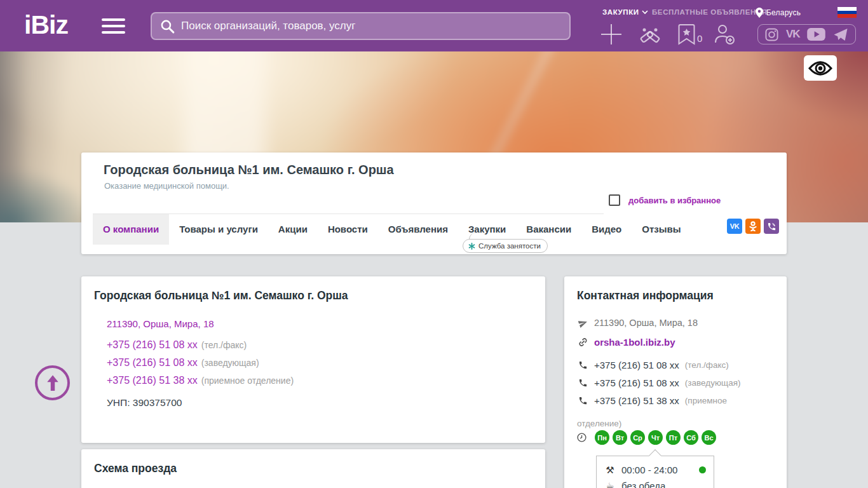  What do you see at coordinates (710, 12) in the screenshot?
I see `free-ads-link: БЕСПЛАТНЫЕ ОБЪЯВЛЕНИЯ` at bounding box center [710, 12].